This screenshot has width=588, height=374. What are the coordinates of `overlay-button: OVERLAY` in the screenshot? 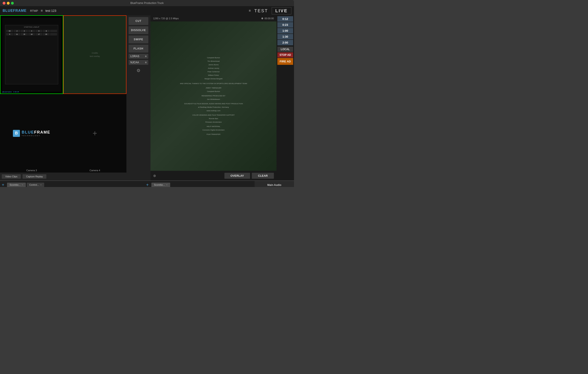 It's located at (237, 176).